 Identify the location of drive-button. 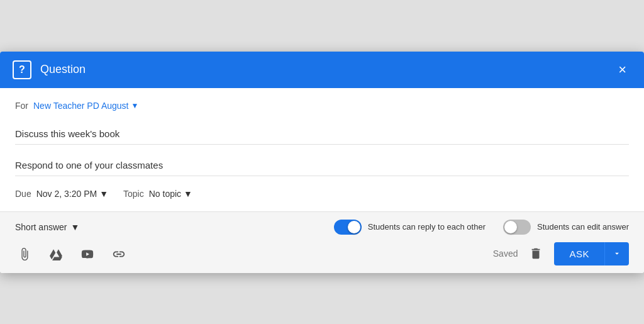
(56, 254).